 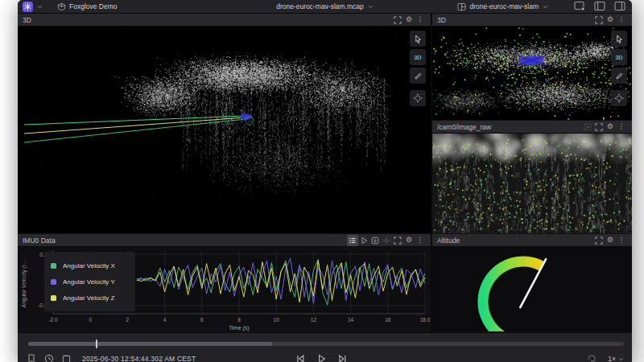 I want to click on playback-speed-select: 1×, so click(x=616, y=359).